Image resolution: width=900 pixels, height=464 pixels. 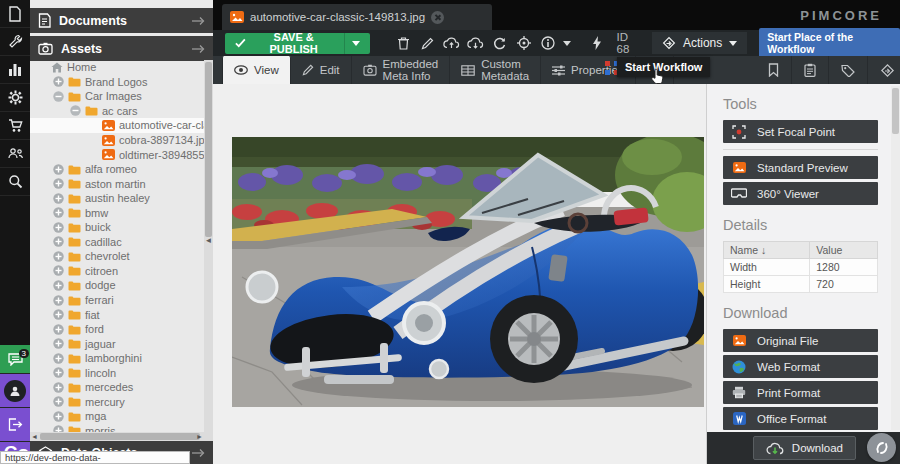 I want to click on download-button: Download, so click(x=804, y=448).